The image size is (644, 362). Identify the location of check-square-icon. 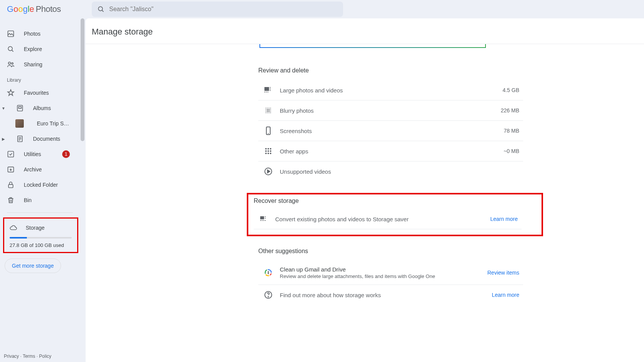
(11, 154).